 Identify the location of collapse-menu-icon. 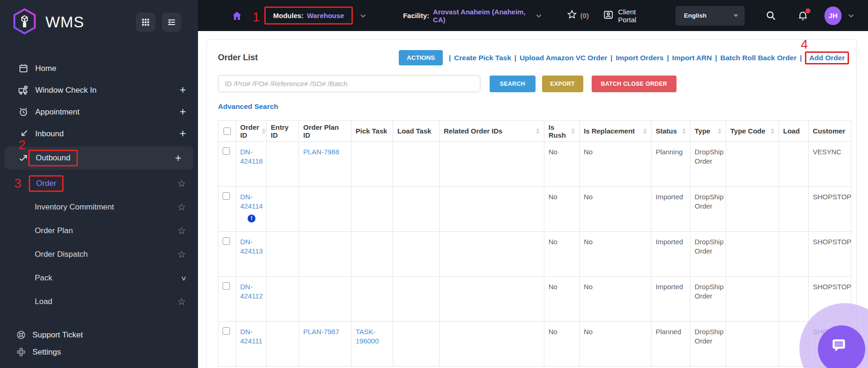
(172, 22).